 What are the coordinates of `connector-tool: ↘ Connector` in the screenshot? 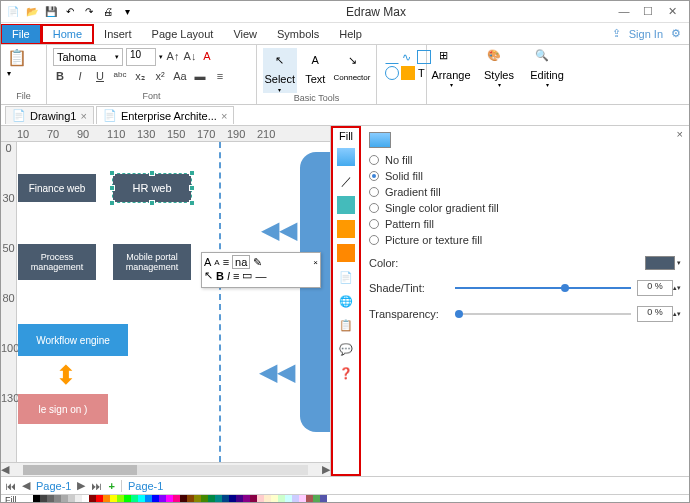 It's located at (352, 70).